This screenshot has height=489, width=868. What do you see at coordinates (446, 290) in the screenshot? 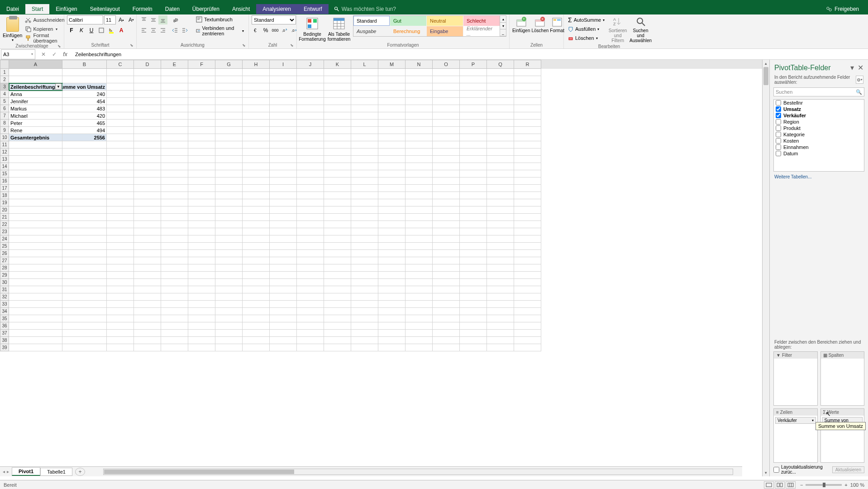
I see `cell-O31` at bounding box center [446, 290].